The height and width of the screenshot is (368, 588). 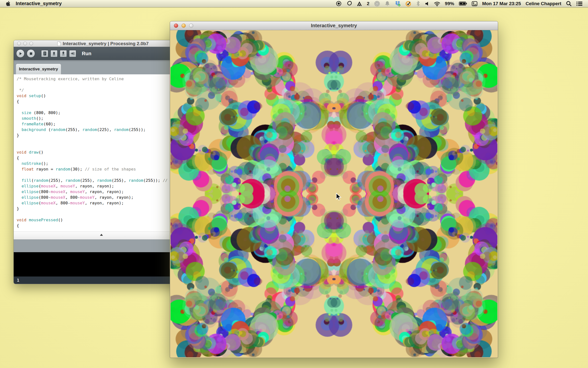 I want to click on export-button, so click(x=73, y=53).